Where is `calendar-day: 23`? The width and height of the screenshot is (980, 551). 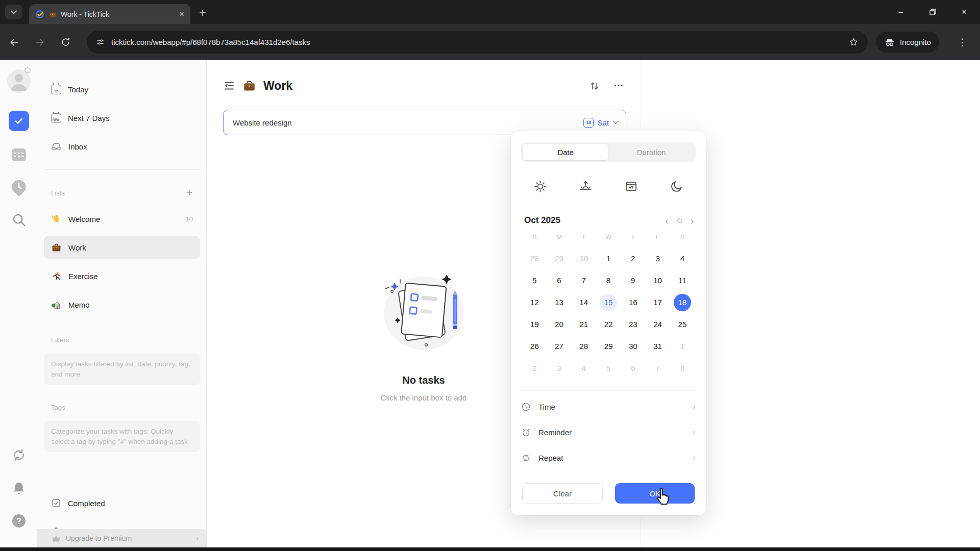
calendar-day: 23 is located at coordinates (633, 324).